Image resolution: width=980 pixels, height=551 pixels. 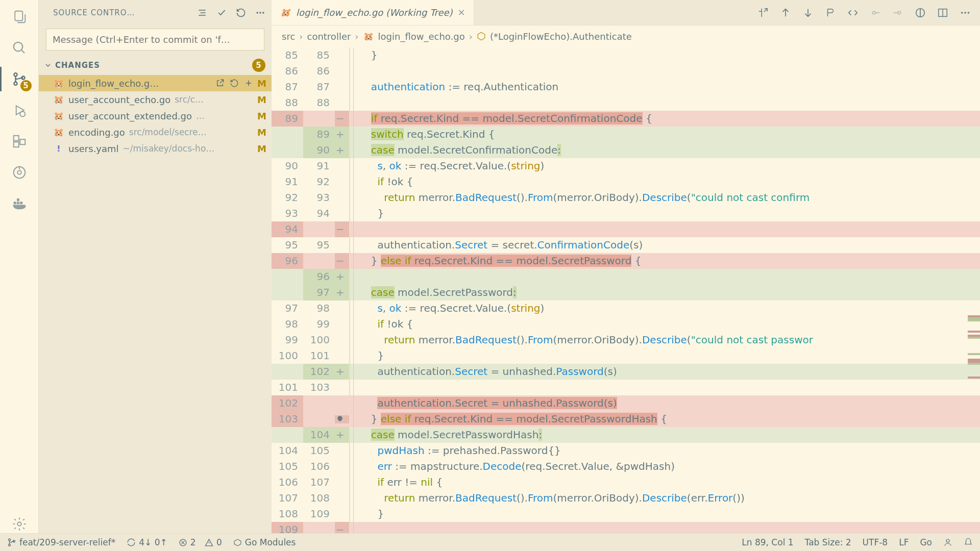 What do you see at coordinates (19, 524) in the screenshot?
I see `settings-gear-icon` at bounding box center [19, 524].